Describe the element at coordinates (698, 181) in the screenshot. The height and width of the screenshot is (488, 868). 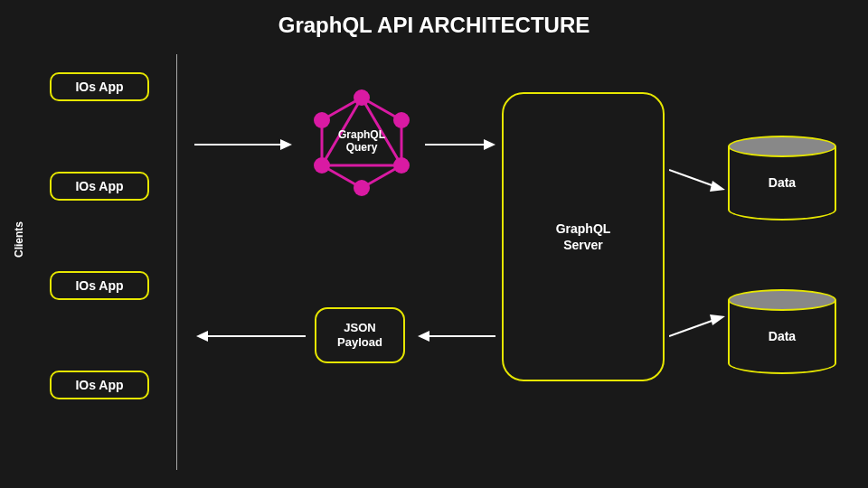
I see `arrow-server-to-db-top` at that location.